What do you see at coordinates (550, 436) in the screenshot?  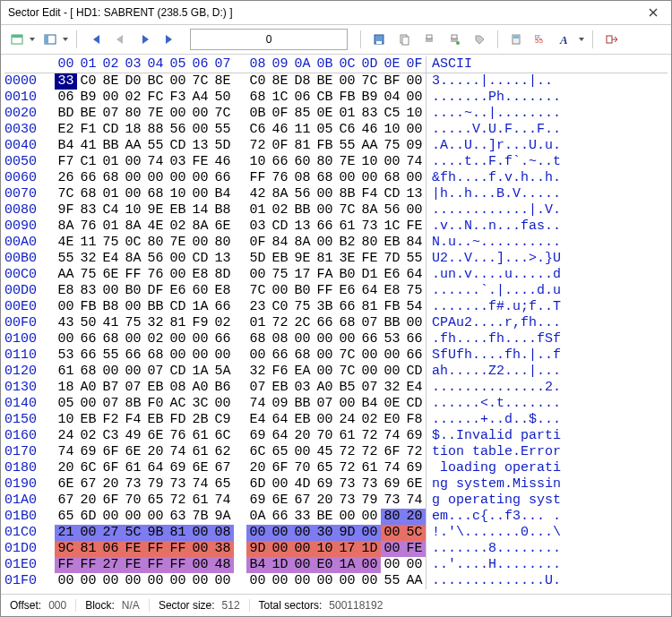 I see `ascii-text: $..Invalid parti` at bounding box center [550, 436].